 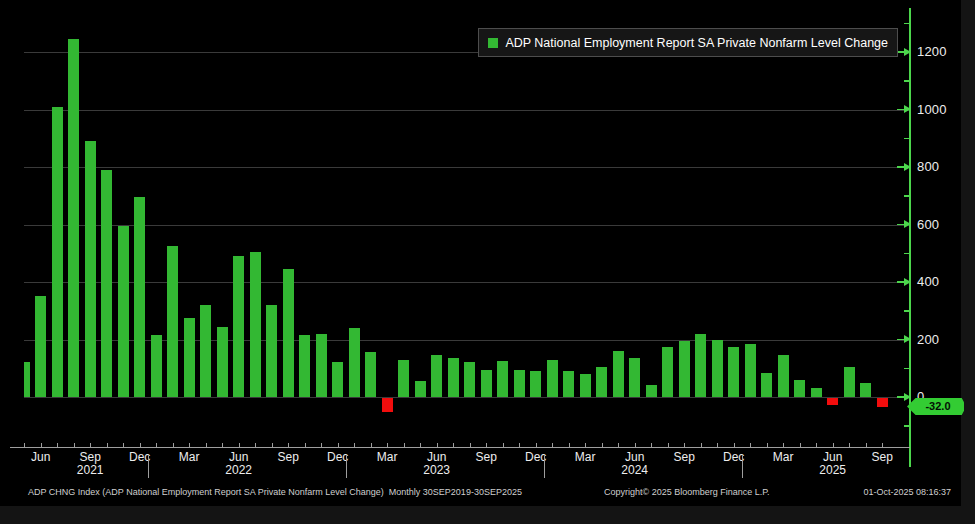 What do you see at coordinates (833, 470) in the screenshot?
I see `year-label: 2025` at bounding box center [833, 470].